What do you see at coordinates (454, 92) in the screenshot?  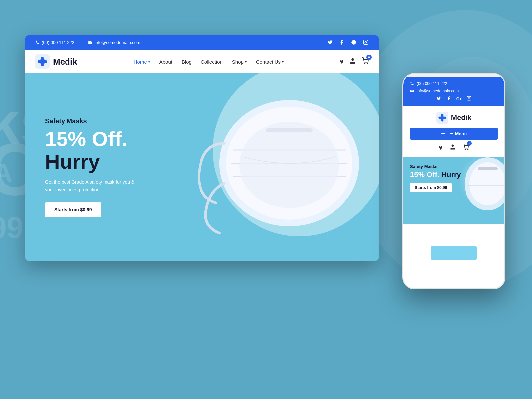 I see `mobile-topbar: (00) 000 111 222 info@somedomain.com G+` at bounding box center [454, 92].